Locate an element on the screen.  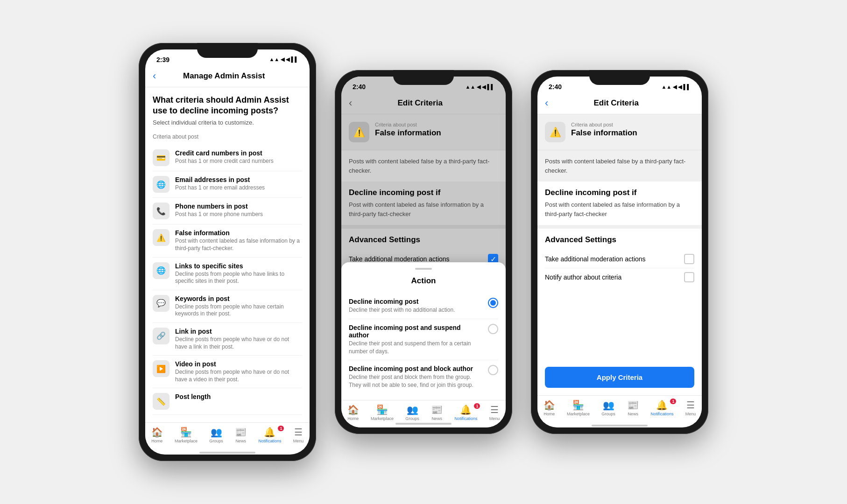
list-item: ⚠️ False information Post with content l… is located at coordinates (227, 241).